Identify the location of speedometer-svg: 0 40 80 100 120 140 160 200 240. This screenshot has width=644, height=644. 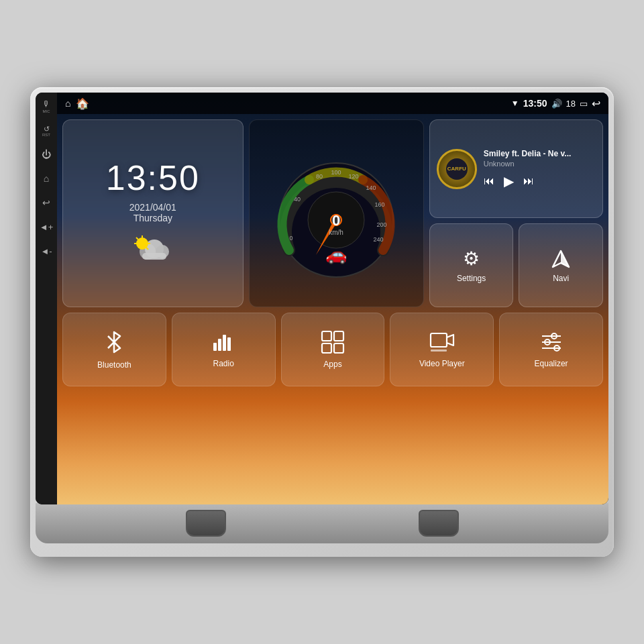
(336, 213).